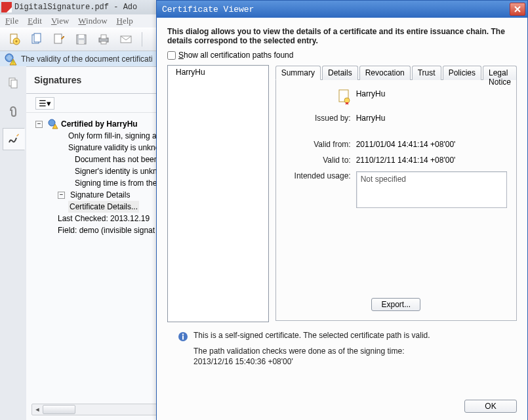  Describe the element at coordinates (59, 39) in the screenshot. I see `tool-collab` at that location.